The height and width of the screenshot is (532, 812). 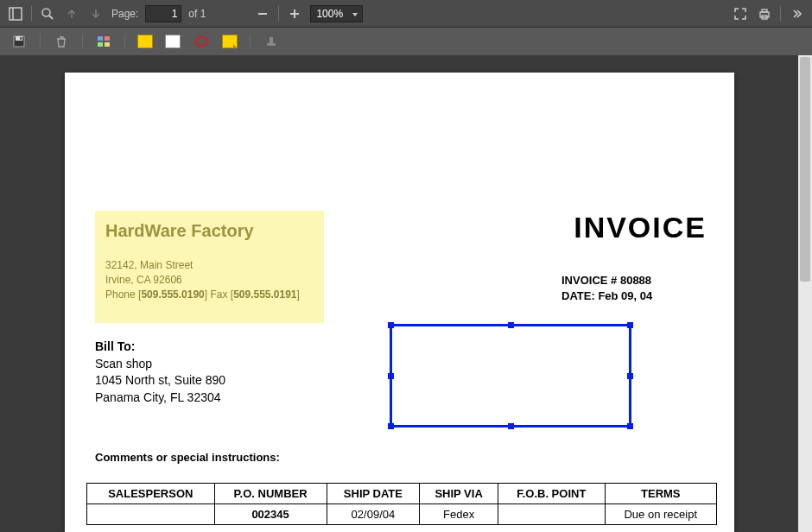 What do you see at coordinates (104, 41) in the screenshot?
I see `grid-icon` at bounding box center [104, 41].